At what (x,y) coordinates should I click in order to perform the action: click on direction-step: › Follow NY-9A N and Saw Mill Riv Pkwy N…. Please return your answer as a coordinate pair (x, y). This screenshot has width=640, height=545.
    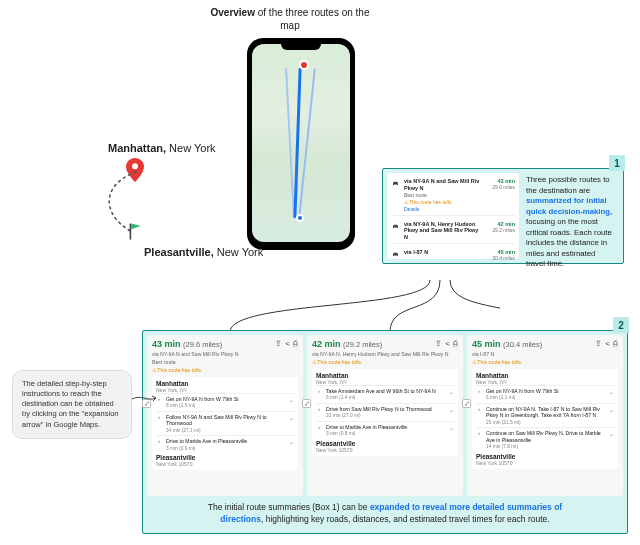
    Looking at the image, I should click on (225, 423).